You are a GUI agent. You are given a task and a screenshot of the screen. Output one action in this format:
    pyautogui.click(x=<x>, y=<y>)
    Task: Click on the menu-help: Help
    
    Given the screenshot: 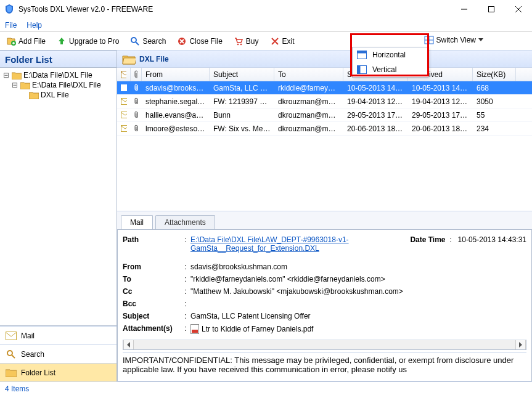 What is the action you would take?
    pyautogui.click(x=35, y=25)
    